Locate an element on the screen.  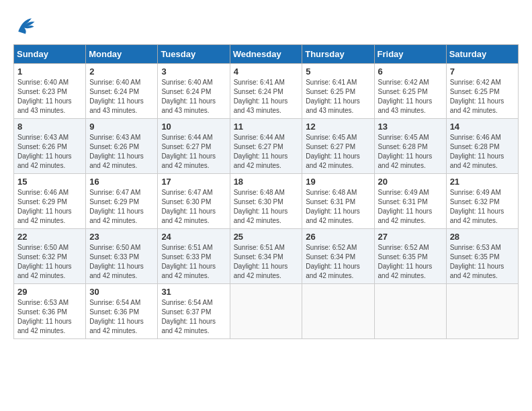
logo is located at coordinates (27, 26).